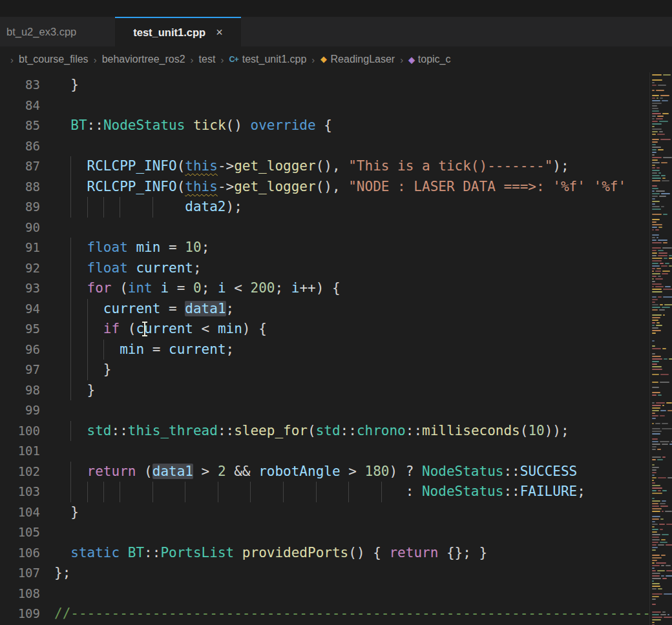  I want to click on code-line-text: RCLCPP_INFO(this->get_logger(), "This is…, so click(345, 167).